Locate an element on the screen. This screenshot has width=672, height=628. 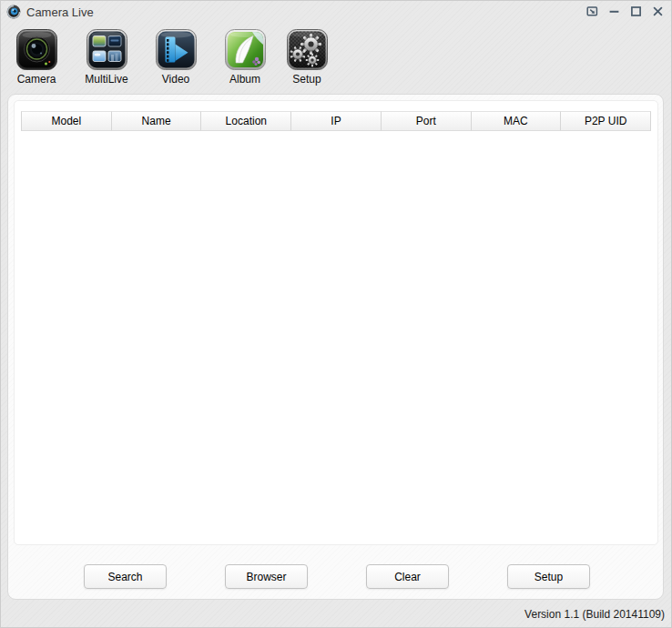
float-window-icon is located at coordinates (592, 11).